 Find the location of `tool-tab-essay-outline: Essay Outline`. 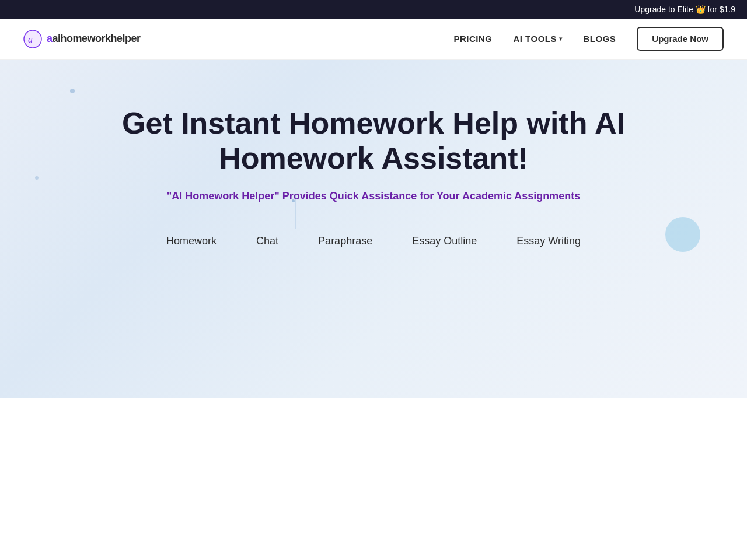

tool-tab-essay-outline: Essay Outline is located at coordinates (445, 242).